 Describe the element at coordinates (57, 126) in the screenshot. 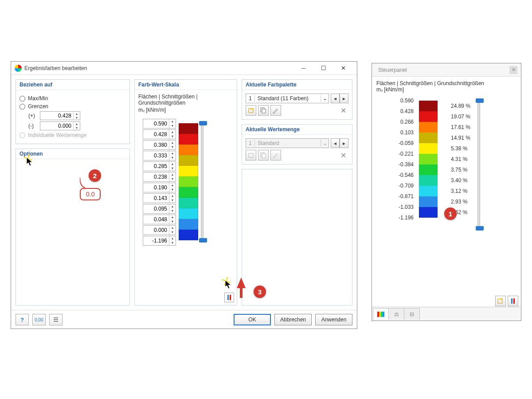

I see `minus-input` at that location.